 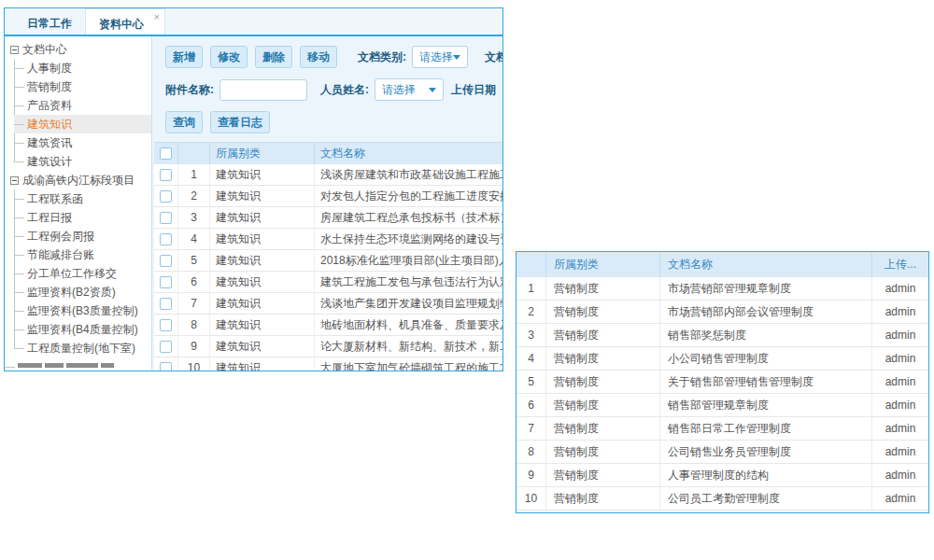 I want to click on table-row: 6营销制度销售部管理规章制度admin, so click(x=723, y=405).